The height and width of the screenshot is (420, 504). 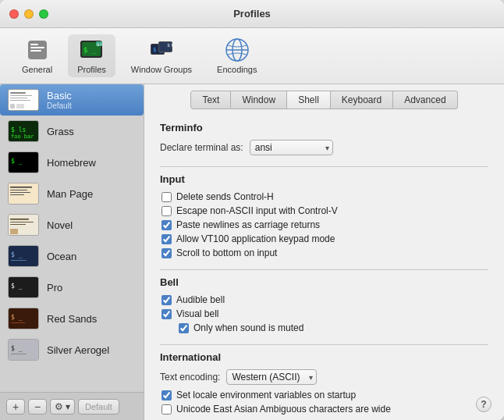 I want to click on profile-item-redsands: $ _ Red Sands, so click(x=72, y=319).